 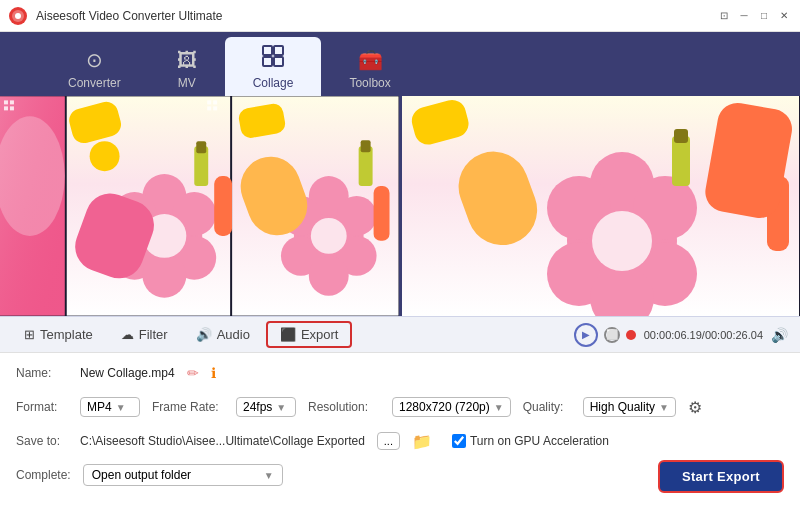 I want to click on tab-mv: 🖼 MV, so click(x=187, y=68).